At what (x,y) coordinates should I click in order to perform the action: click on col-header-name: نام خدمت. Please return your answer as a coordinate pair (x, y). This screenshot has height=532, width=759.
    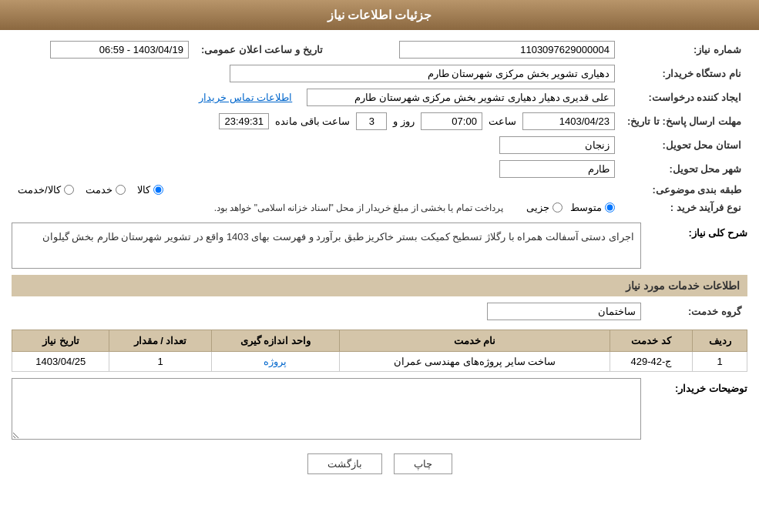
    Looking at the image, I should click on (475, 341).